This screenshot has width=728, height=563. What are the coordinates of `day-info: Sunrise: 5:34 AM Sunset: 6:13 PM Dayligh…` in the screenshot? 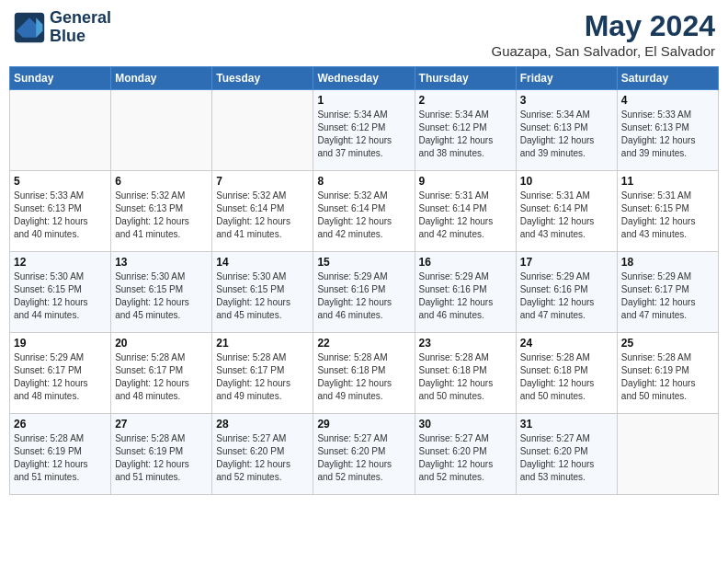 It's located at (566, 134).